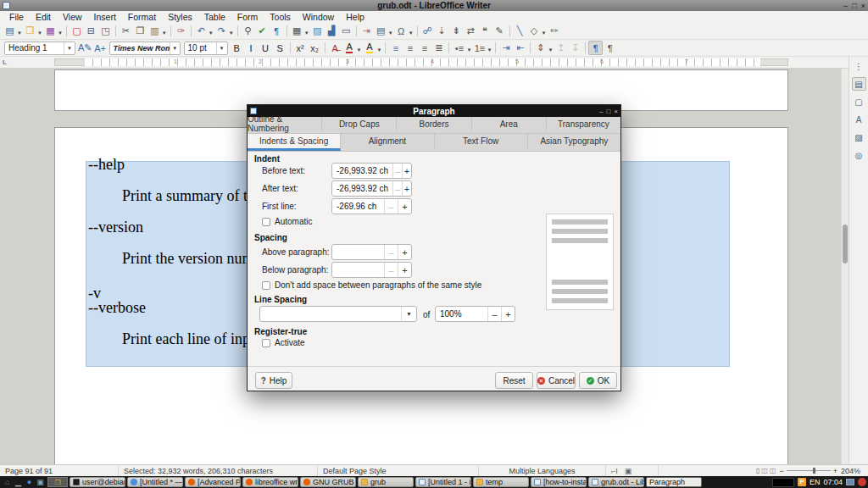  I want to click on subscript-icon: x₂, so click(315, 47).